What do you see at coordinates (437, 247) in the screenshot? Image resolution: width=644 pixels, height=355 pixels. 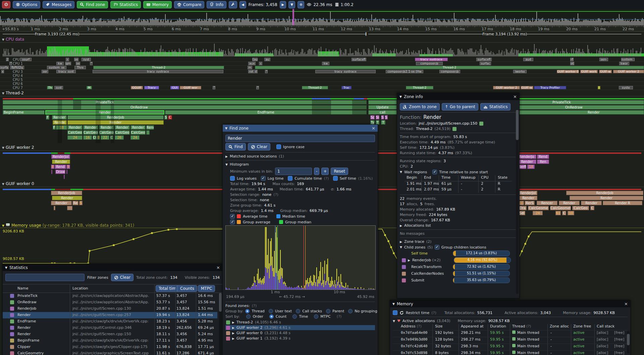 I see `group-children-checkbox: ✓` at bounding box center [437, 247].